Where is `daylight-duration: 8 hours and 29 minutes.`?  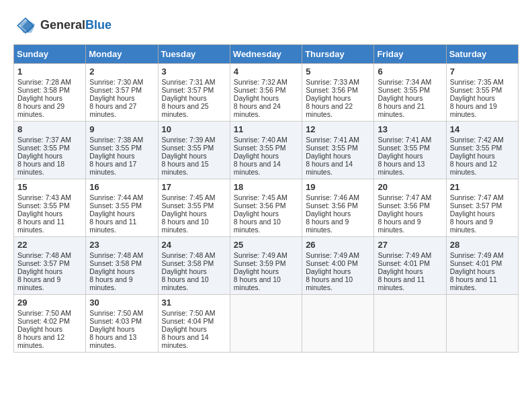
daylight-duration: 8 hours and 29 minutes. is located at coordinates (41, 110).